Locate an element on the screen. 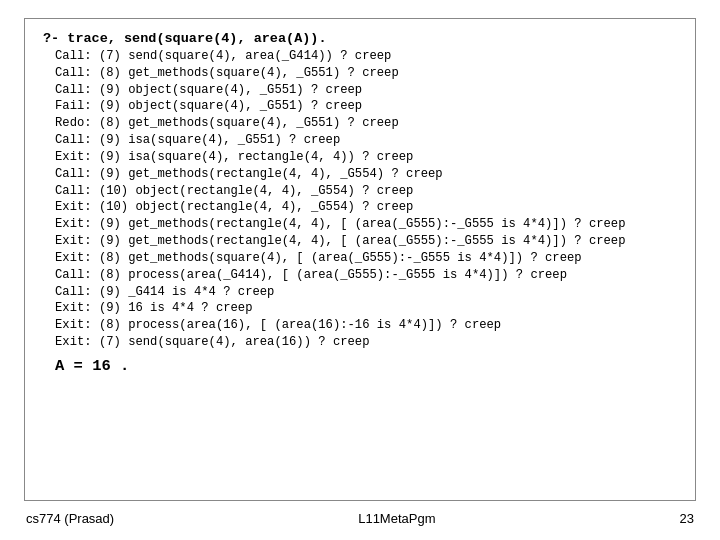  trace-line: Call: (8) get_methods(square(4), _G551) … is located at coordinates (366, 74).